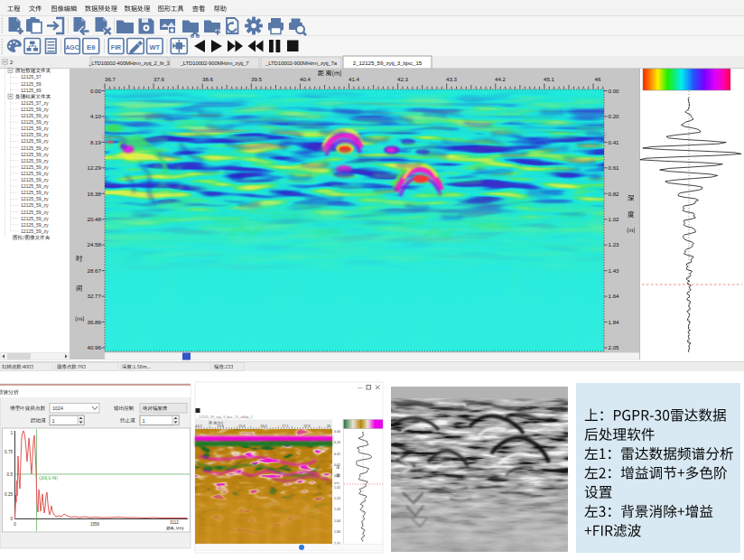 This screenshot has height=560, width=744. Describe the element at coordinates (110, 79) in the screenshot. I see `svg-text: 36.7` at that location.